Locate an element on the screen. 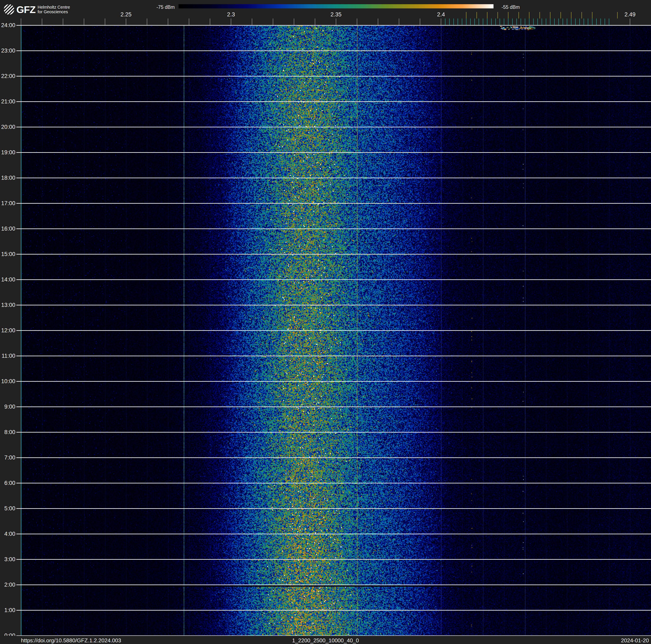 The image size is (651, 644). hour-label: 5:00 is located at coordinates (9, 508).